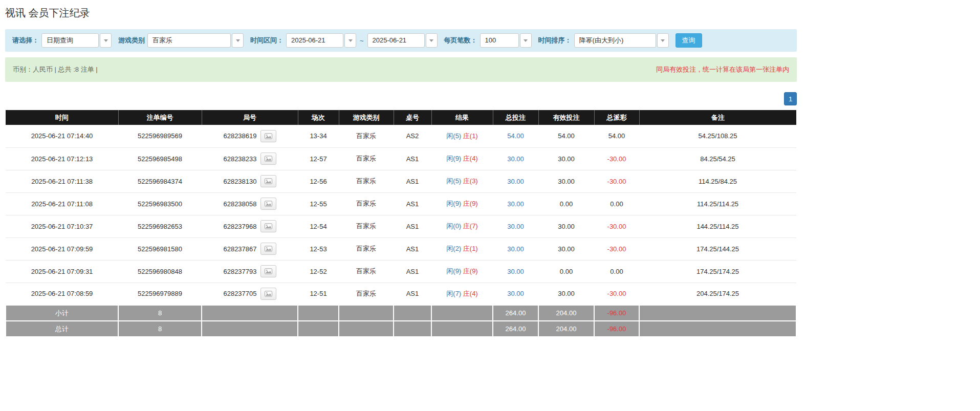 This screenshot has width=980, height=411. Describe the element at coordinates (516, 136) in the screenshot. I see `total-bet-link: 54.00` at that location.